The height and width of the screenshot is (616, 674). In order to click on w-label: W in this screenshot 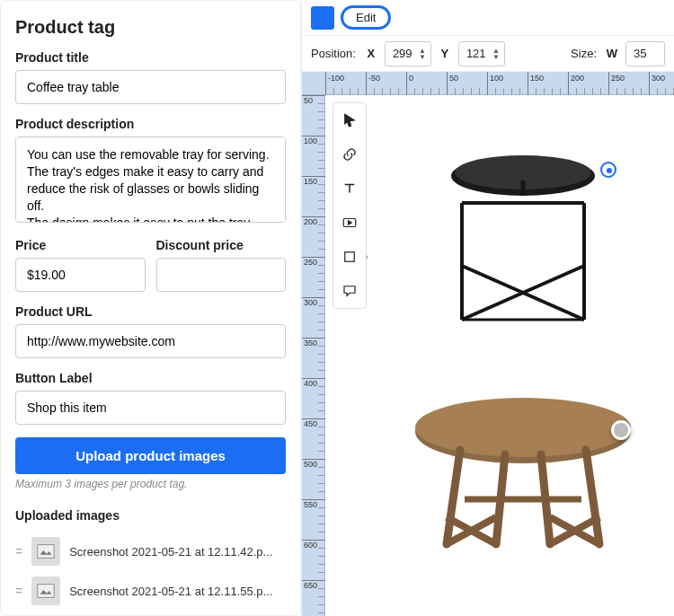, I will do `click(612, 54)`.